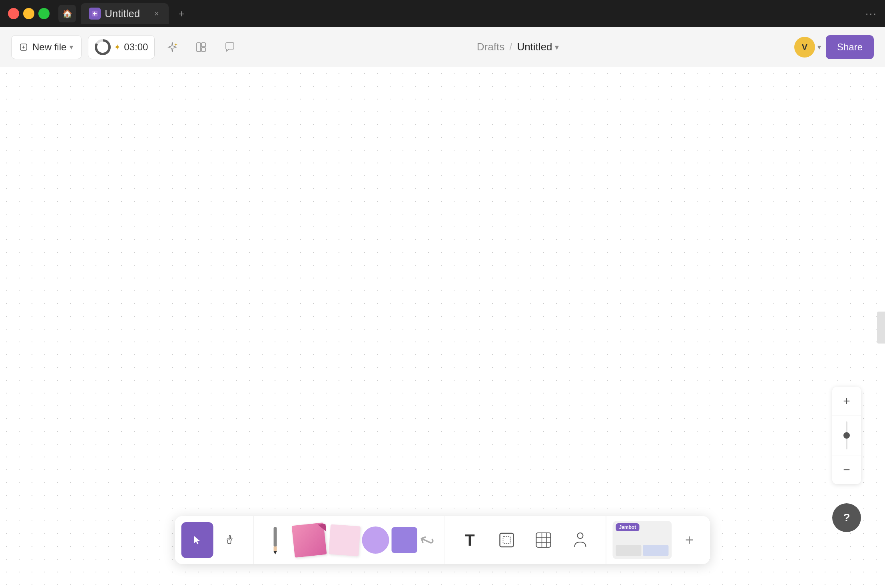 This screenshot has height=588, width=885. What do you see at coordinates (470, 540) in the screenshot?
I see `text-icon: T` at bounding box center [470, 540].